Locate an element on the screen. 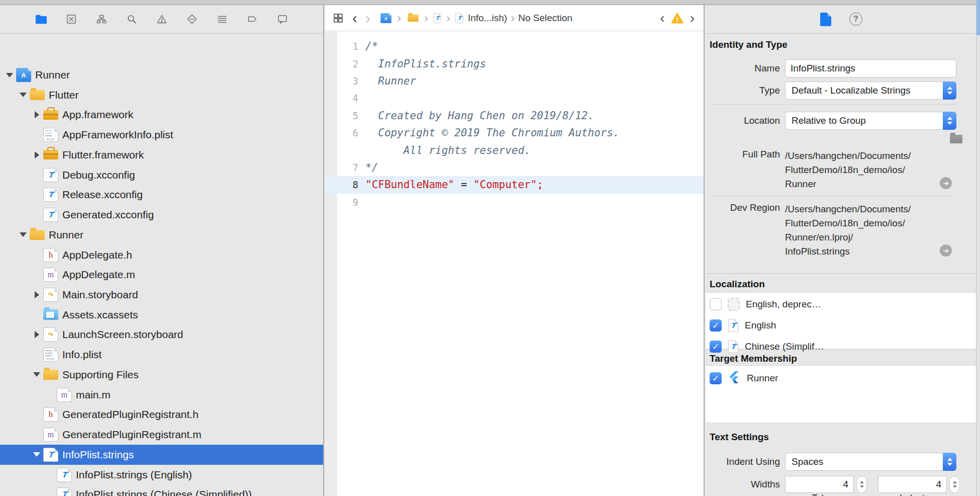 Image resolution: width=980 pixels, height=496 pixels. tree-row-runner-project: Runner is located at coordinates (162, 75).